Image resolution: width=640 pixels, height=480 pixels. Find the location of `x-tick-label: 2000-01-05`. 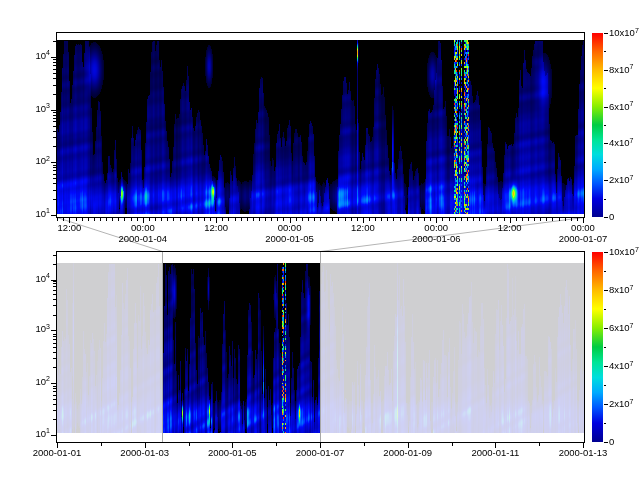

x-tick-label: 2000-01-05 is located at coordinates (232, 454).